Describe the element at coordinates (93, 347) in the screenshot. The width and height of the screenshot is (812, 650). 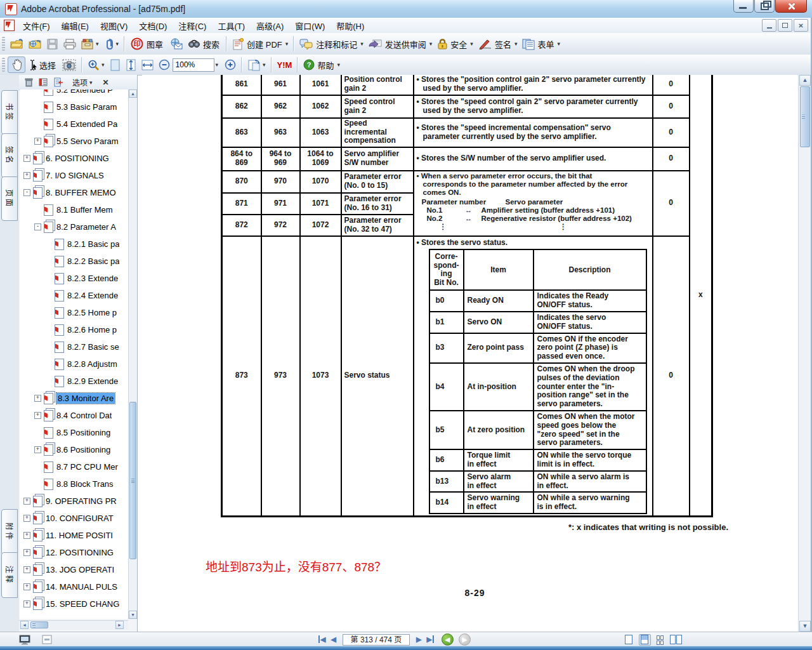
I see `bookmark-label: 8.2.7 Basic se` at that location.